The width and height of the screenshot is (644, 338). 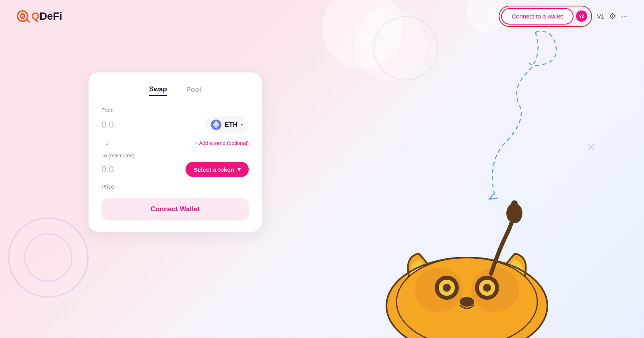 I want to click on eth-token-label: ETH, so click(x=231, y=125).